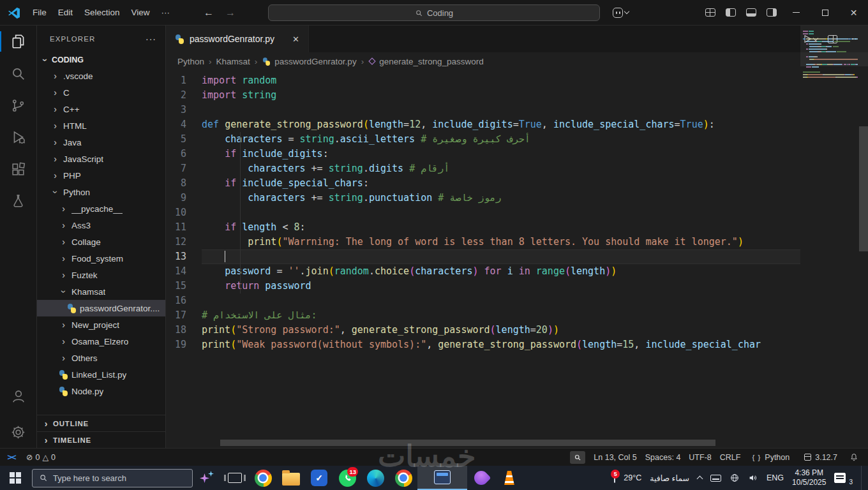 The height and width of the screenshot is (490, 868). I want to click on code-line-13: 13, so click(483, 256).